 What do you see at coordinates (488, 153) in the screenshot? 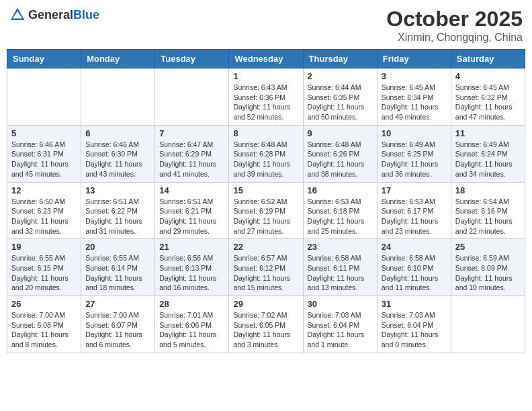
I see `calendar-cell: 11Sunrise: 6:49 AMSunset: 6:24 PMDayligh…` at bounding box center [488, 153].